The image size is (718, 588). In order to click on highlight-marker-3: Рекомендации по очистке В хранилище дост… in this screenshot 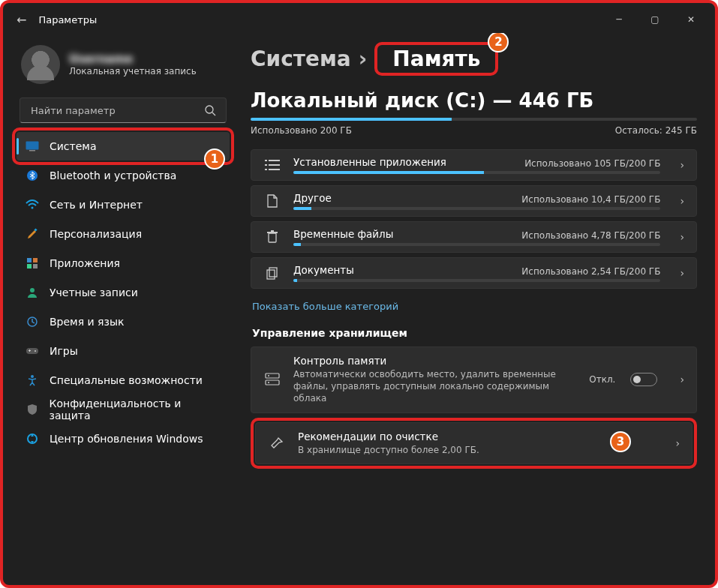, I will do `click(474, 443)`.